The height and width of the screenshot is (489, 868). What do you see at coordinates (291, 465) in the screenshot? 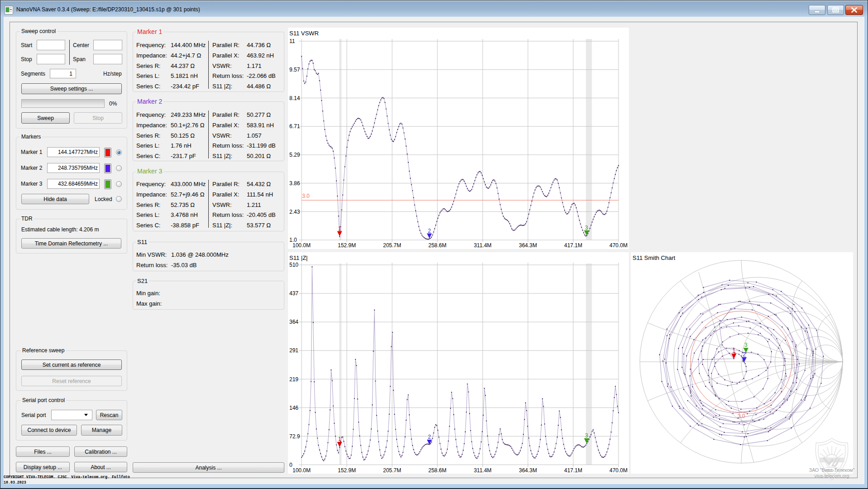
I see `svg-text: 0` at bounding box center [291, 465].